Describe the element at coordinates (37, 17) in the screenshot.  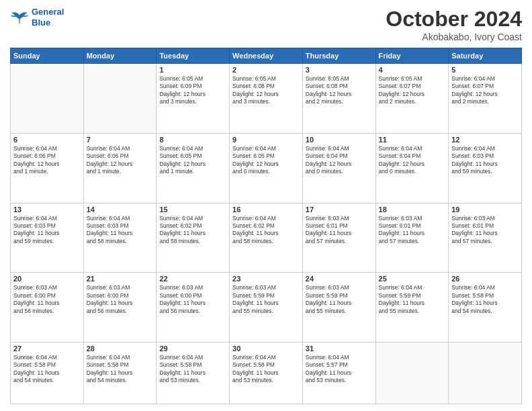
I see `logo: General Blue` at that location.